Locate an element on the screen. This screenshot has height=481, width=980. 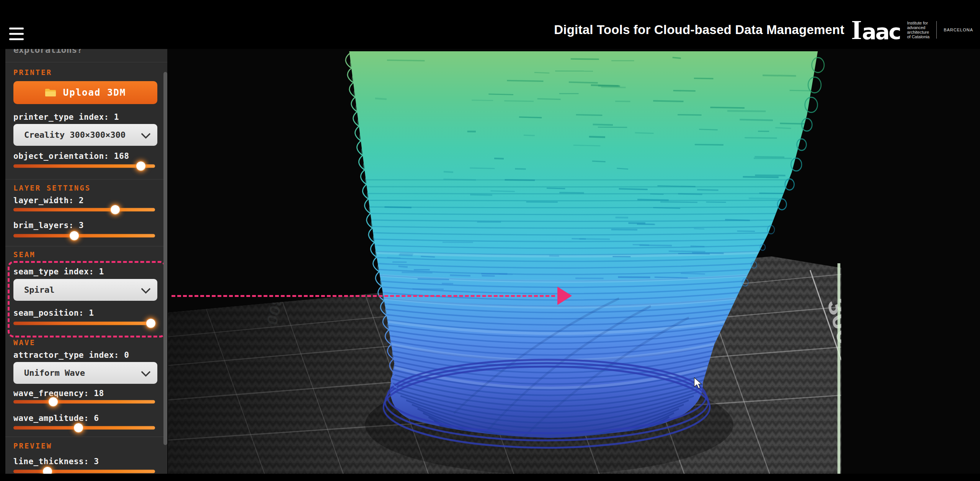
logo-divider is located at coordinates (936, 30).